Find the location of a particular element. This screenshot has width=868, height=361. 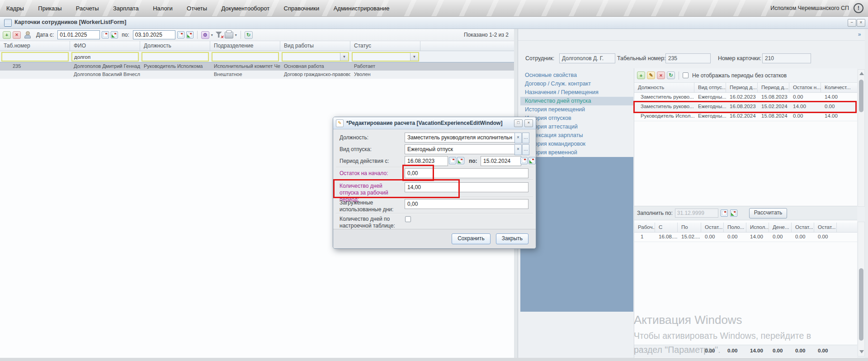

clear-filter-button: ✕ is located at coordinates (219, 35).